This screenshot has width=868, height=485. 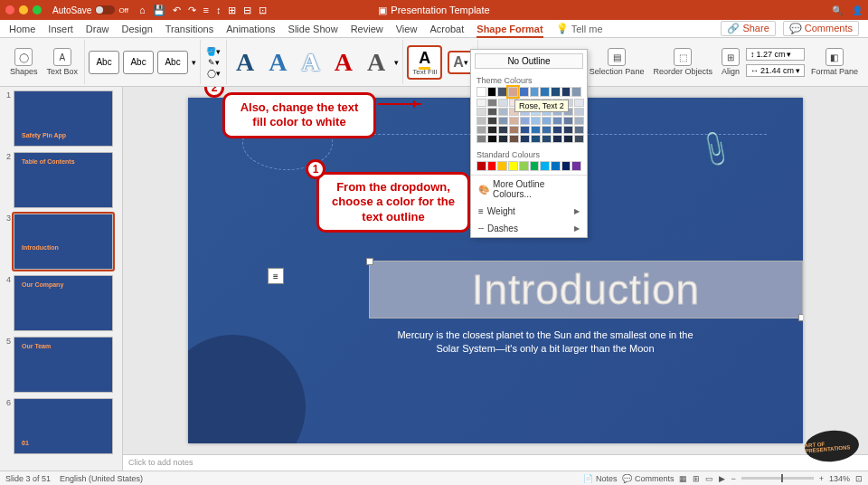 What do you see at coordinates (839, 479) in the screenshot?
I see `zoom-level: 134%` at bounding box center [839, 479].